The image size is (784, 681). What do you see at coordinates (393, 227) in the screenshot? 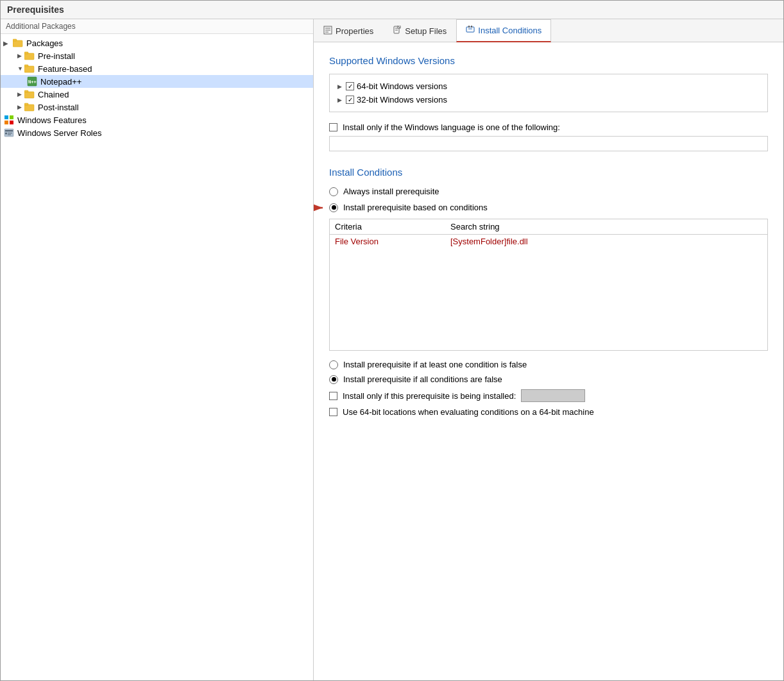
I see `col-criteria: Criteria` at bounding box center [393, 227].